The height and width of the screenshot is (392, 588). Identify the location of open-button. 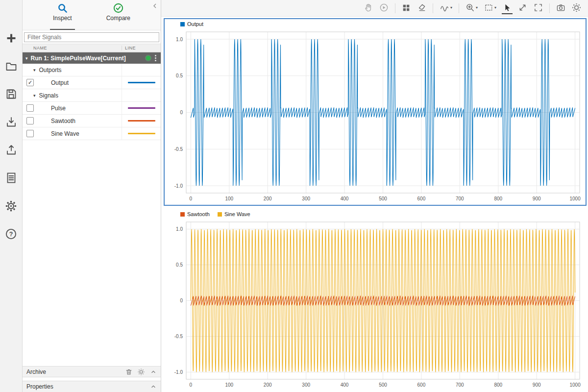
(11, 66).